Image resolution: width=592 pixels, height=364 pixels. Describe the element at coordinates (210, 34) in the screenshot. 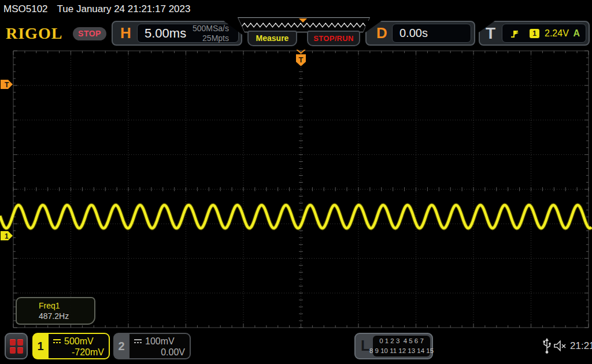

I see `samplerate-memdepth: 500MSa/s 25Mpts` at that location.